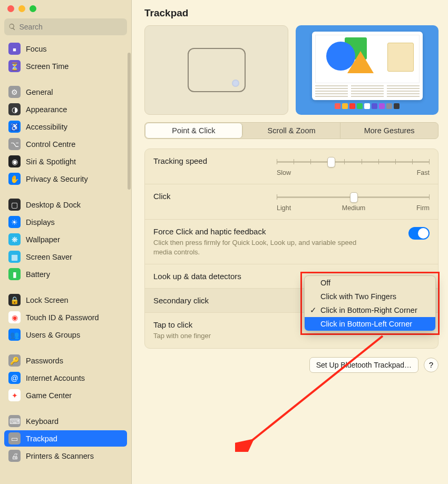 The width and height of the screenshot is (448, 484). What do you see at coordinates (419, 233) in the screenshot?
I see `toggle-force-click` at bounding box center [419, 233].